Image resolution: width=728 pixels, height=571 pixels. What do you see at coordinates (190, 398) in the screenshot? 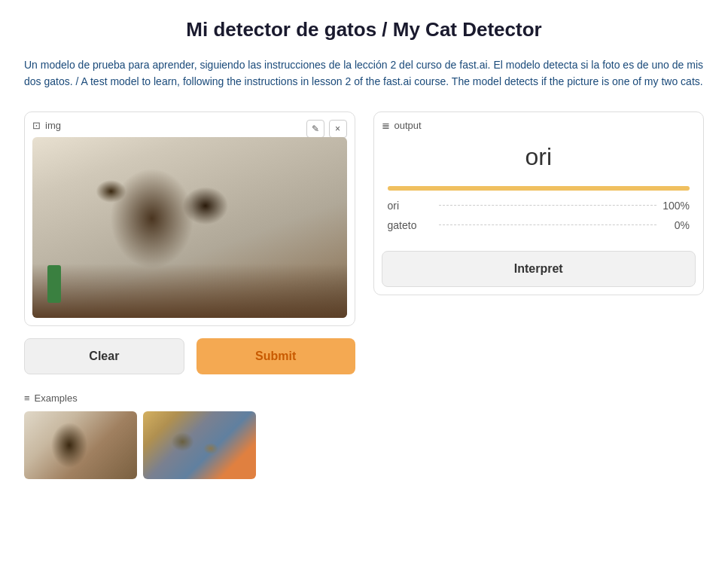
I see `examples-header: ≡ Examples` at bounding box center [190, 398].